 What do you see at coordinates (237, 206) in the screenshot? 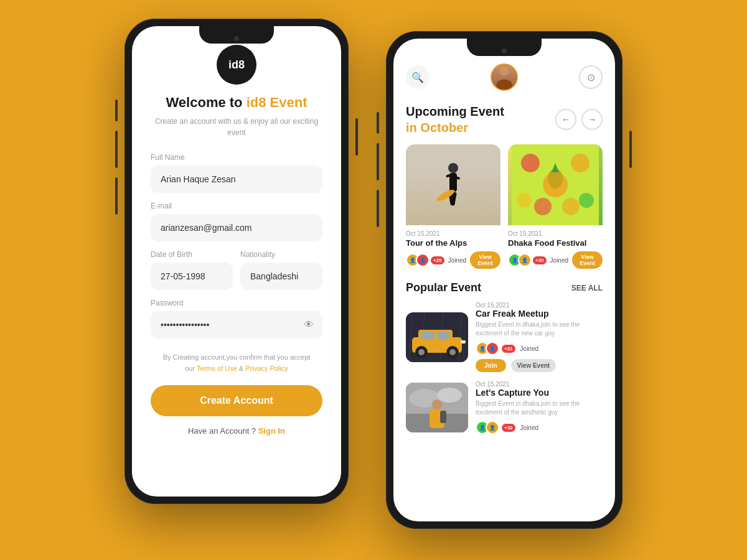
I see `email-label: E-mail` at bounding box center [237, 206].